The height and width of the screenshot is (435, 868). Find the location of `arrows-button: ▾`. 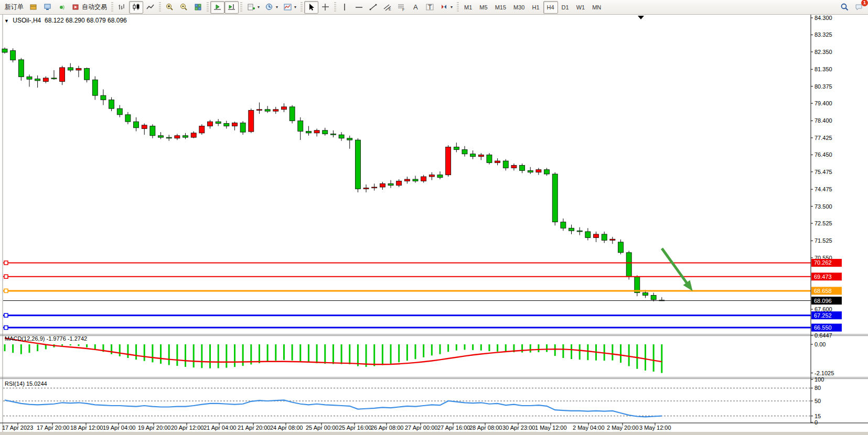

arrows-button: ▾ is located at coordinates (446, 7).